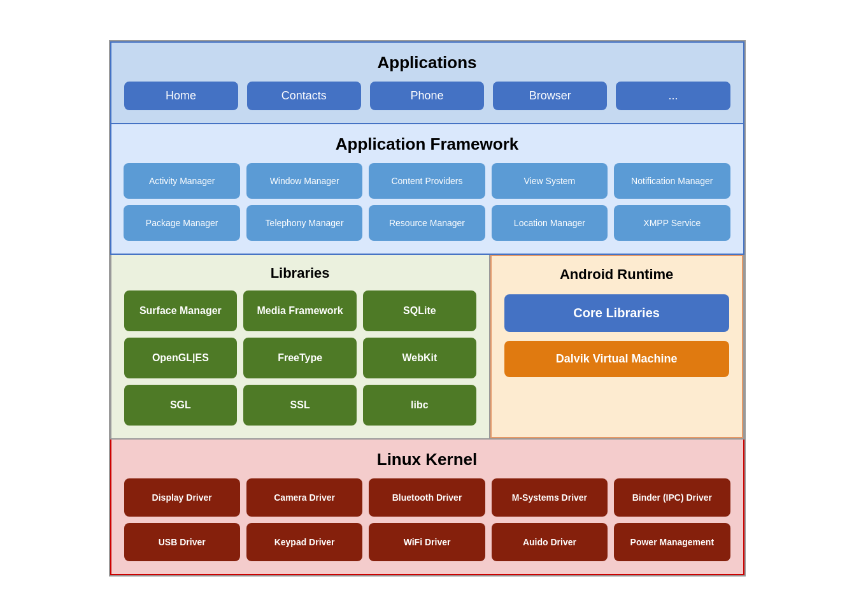 This screenshot has height=616, width=854. What do you see at coordinates (427, 223) in the screenshot?
I see `fw-resource-manager: Resource Manager` at bounding box center [427, 223].